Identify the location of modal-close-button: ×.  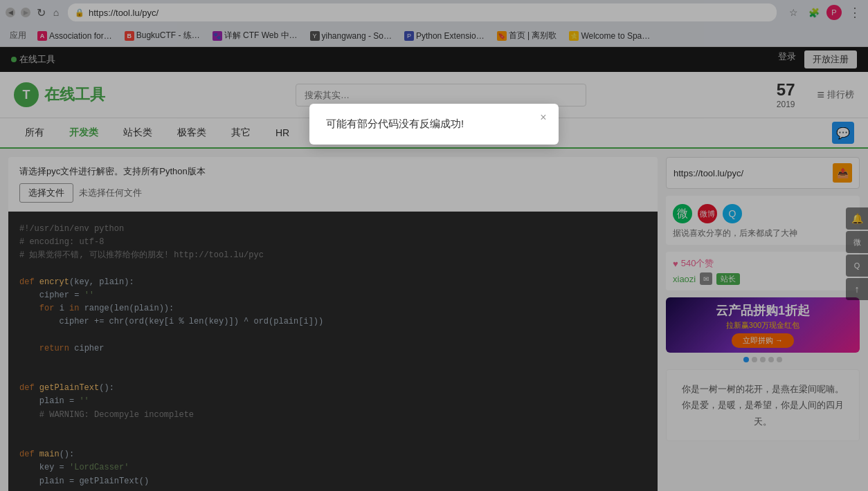
(543, 118).